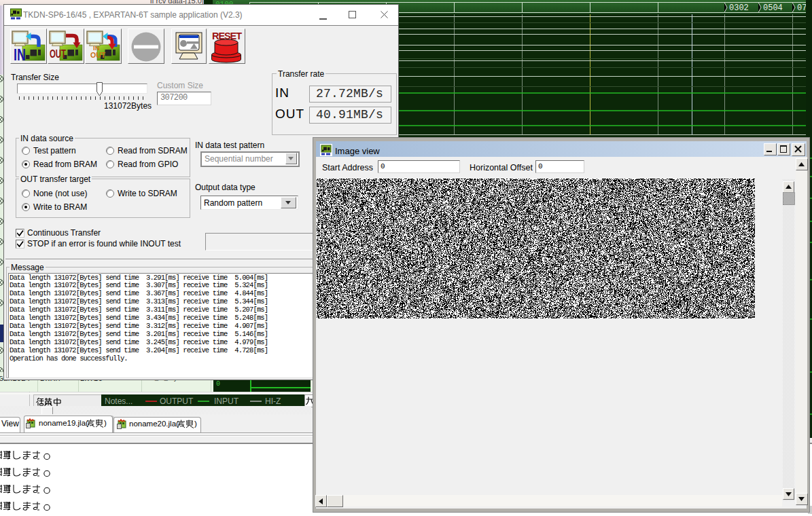  I want to click on svg-text: 0302, so click(739, 8).